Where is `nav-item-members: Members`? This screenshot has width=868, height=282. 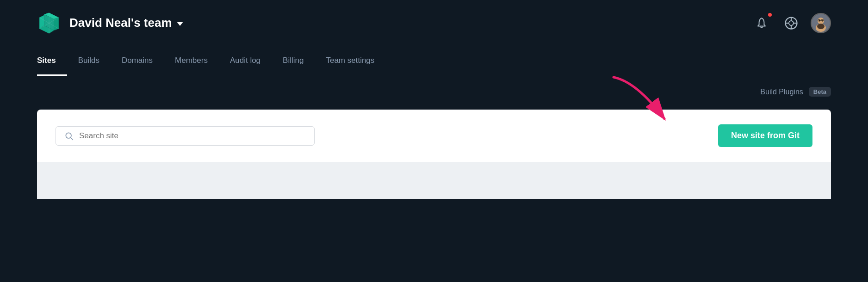 nav-item-members: Members is located at coordinates (192, 61).